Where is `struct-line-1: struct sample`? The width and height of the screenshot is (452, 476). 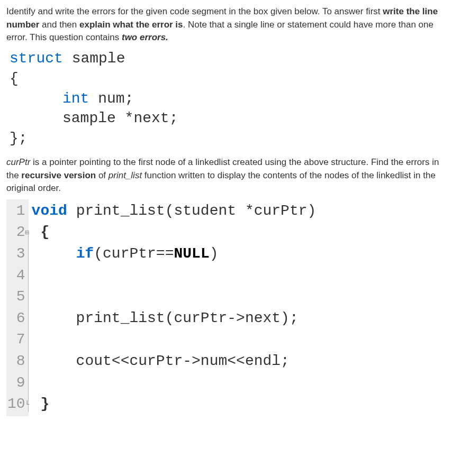 struct-line-1: struct sample is located at coordinates (228, 59).